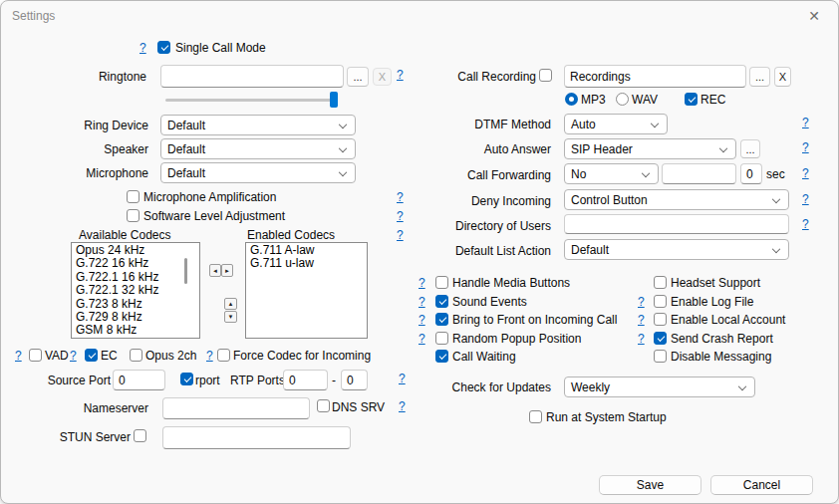 This screenshot has height=504, width=839. I want to click on dtmf-method-help: ?, so click(805, 123).